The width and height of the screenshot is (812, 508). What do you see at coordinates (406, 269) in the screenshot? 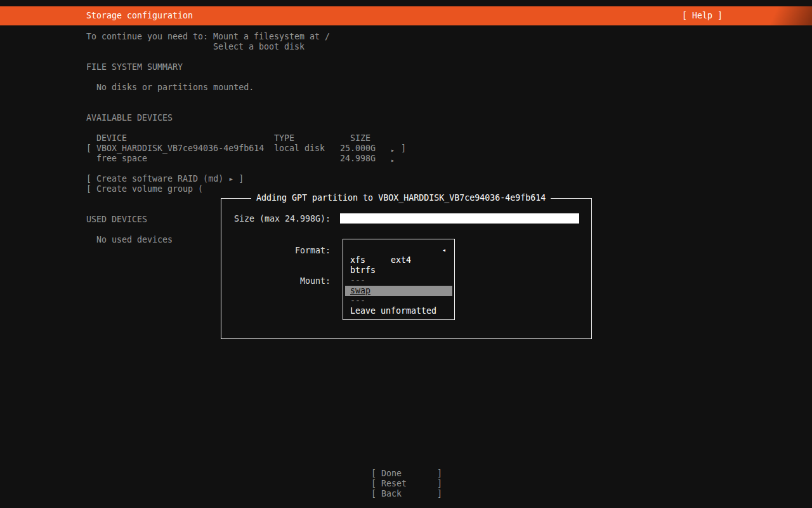
I see `add-partition-dialog: Adding GPT partition to VBOX_HARDDISK_VB…` at bounding box center [406, 269].